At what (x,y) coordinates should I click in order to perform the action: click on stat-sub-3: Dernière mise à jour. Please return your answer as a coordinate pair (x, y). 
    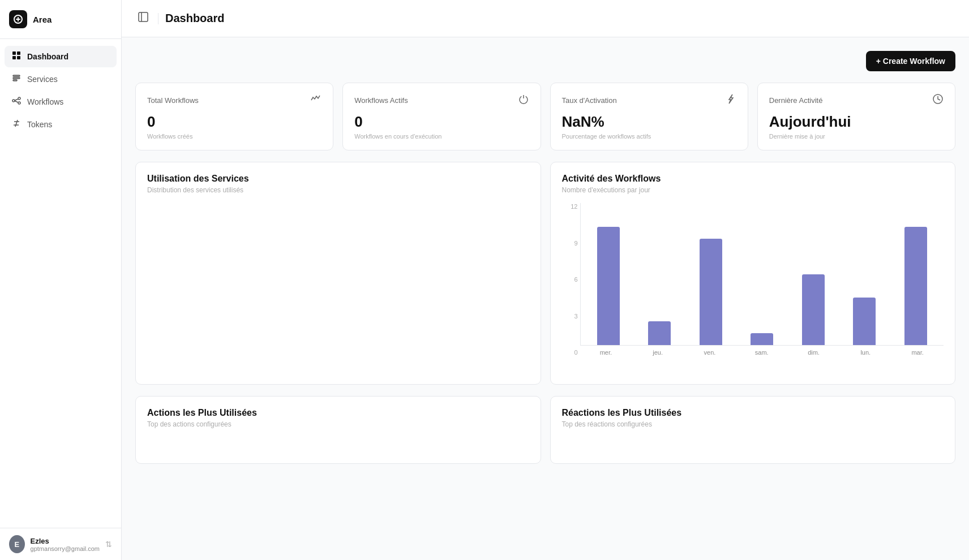
    Looking at the image, I should click on (856, 136).